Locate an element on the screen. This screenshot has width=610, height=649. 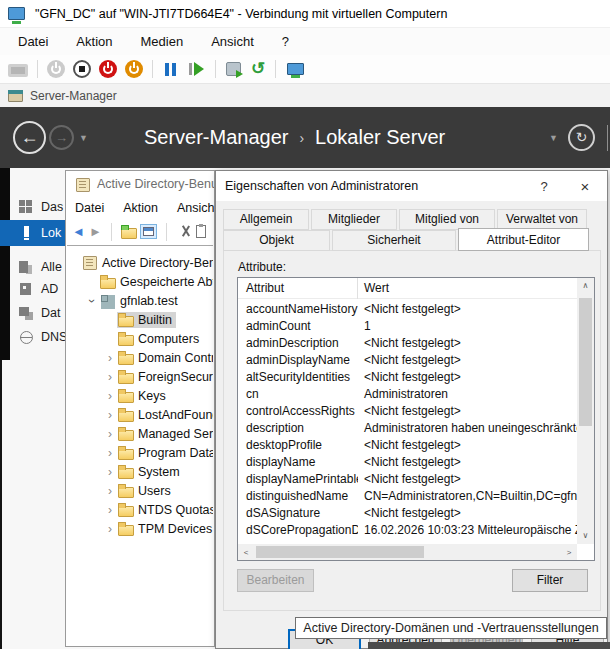
column-header-wert: Wert is located at coordinates (374, 288).